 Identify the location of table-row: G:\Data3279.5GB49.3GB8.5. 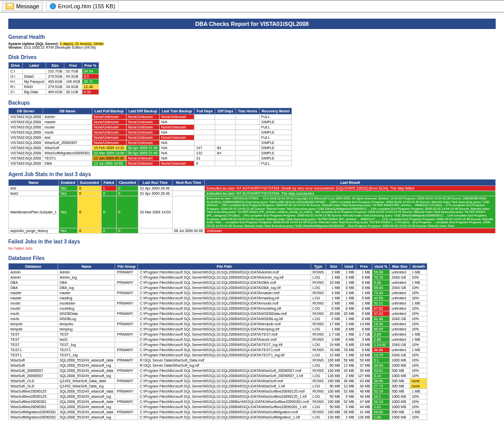
(54, 77).